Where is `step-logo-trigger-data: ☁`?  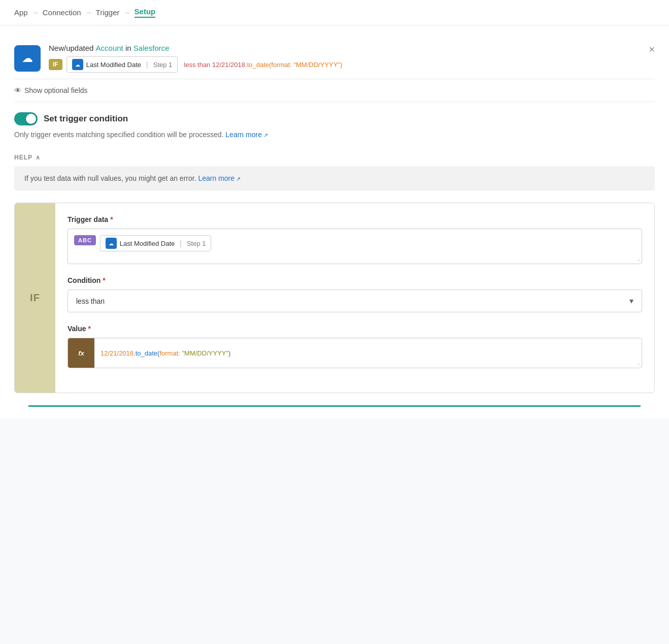 step-logo-trigger-data: ☁ is located at coordinates (111, 243).